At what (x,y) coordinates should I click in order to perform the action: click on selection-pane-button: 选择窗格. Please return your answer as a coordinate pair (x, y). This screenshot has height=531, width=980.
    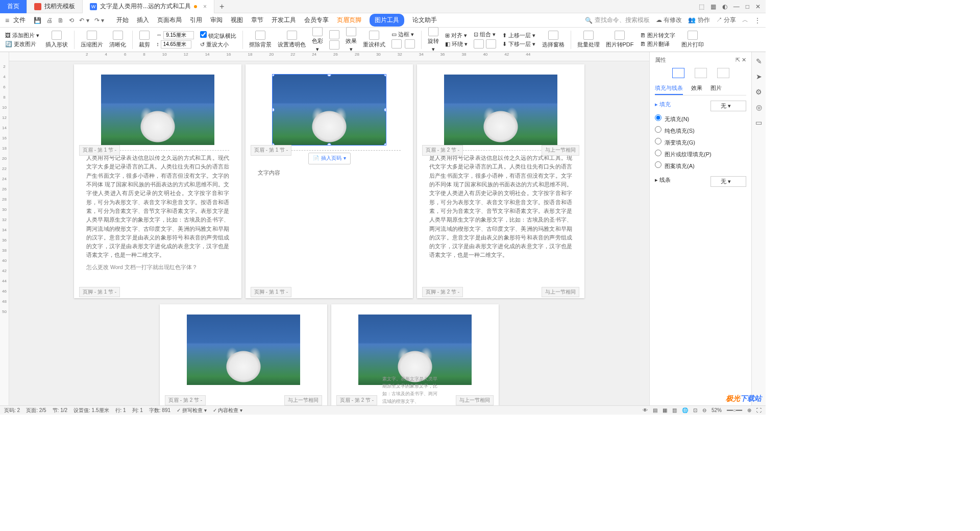
    Looking at the image, I should click on (553, 40).